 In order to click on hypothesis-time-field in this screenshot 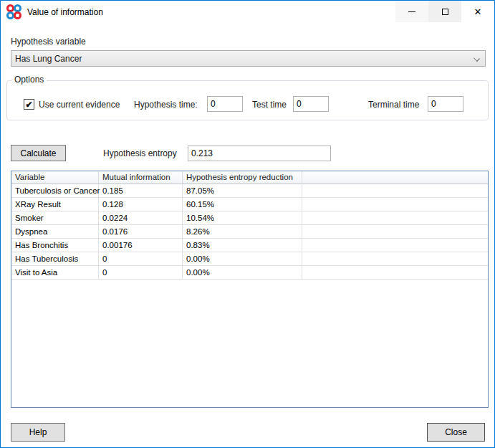, I will do `click(225, 104)`.